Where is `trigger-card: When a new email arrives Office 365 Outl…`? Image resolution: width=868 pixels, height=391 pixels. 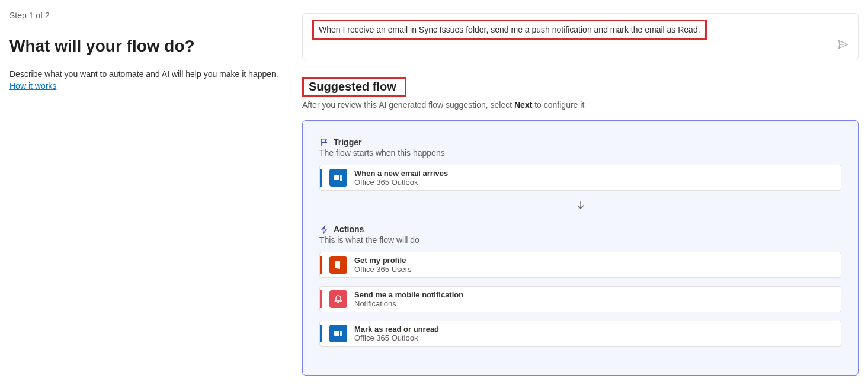 trigger-card: When a new email arrives Office 365 Outl… is located at coordinates (581, 178).